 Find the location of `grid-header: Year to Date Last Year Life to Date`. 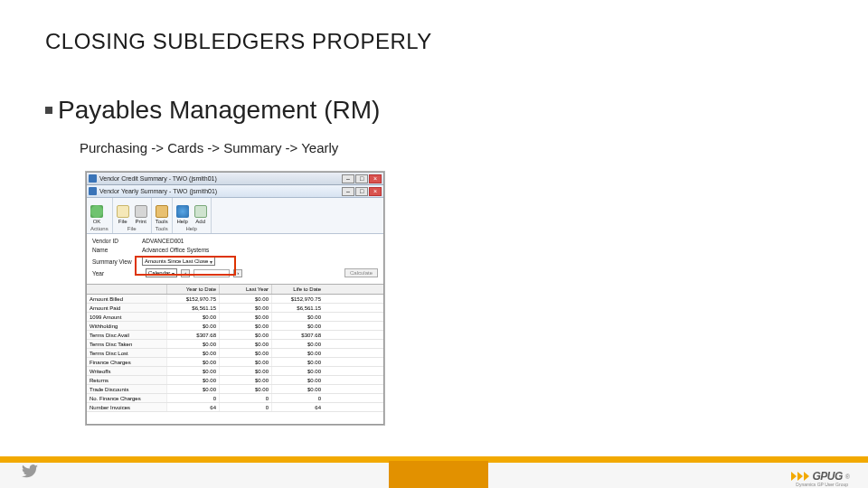

grid-header: Year to Date Last Year Life to Date is located at coordinates (235, 289).